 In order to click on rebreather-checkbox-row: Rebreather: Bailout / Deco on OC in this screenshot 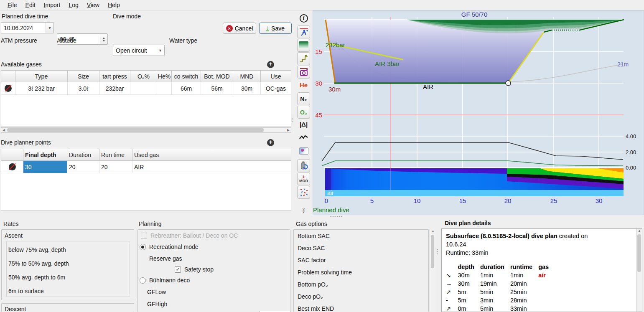, I will do `click(189, 236)`.